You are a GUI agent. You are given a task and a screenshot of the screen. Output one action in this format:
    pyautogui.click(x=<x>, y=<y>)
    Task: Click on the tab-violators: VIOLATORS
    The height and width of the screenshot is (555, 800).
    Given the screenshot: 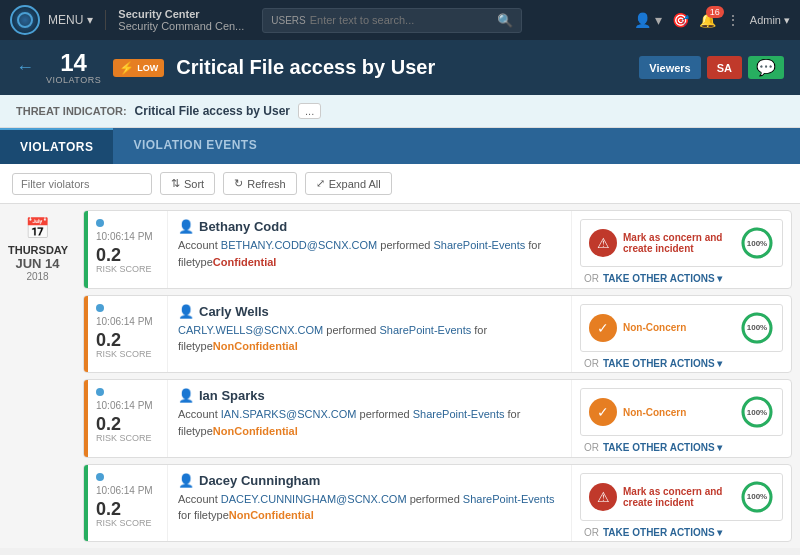 What is the action you would take?
    pyautogui.click(x=56, y=146)
    